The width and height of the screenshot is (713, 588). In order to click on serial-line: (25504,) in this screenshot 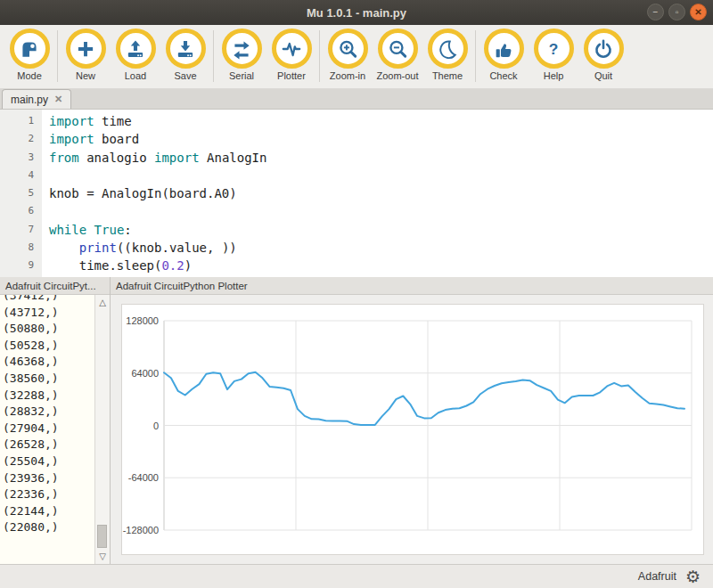, I will do `click(48, 461)`.